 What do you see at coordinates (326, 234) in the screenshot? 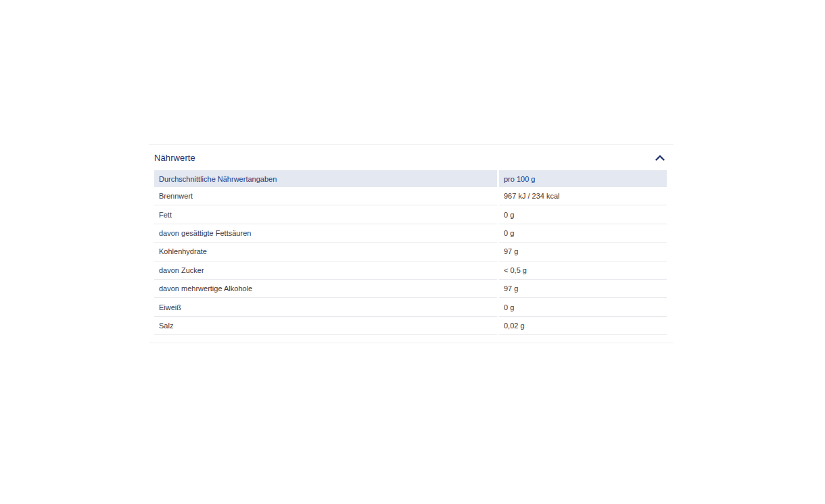
I see `row-label: davon gesättigte Fettsäuren` at bounding box center [326, 234].